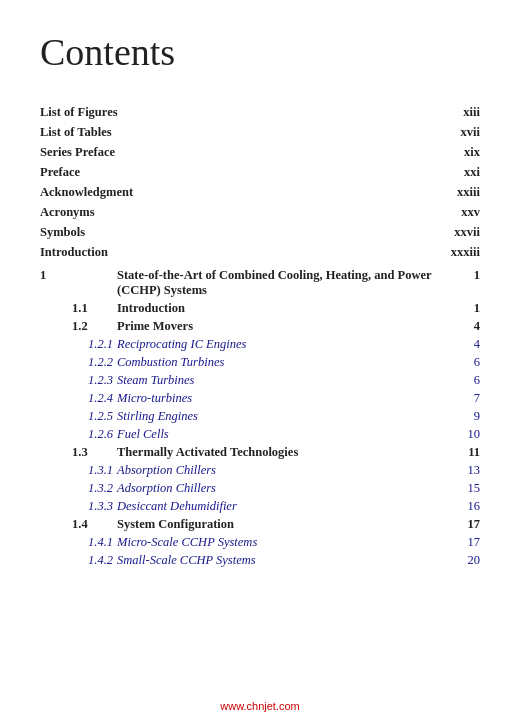 The image size is (520, 720). I want to click on section-title: Combustion Turbines, so click(170, 362).